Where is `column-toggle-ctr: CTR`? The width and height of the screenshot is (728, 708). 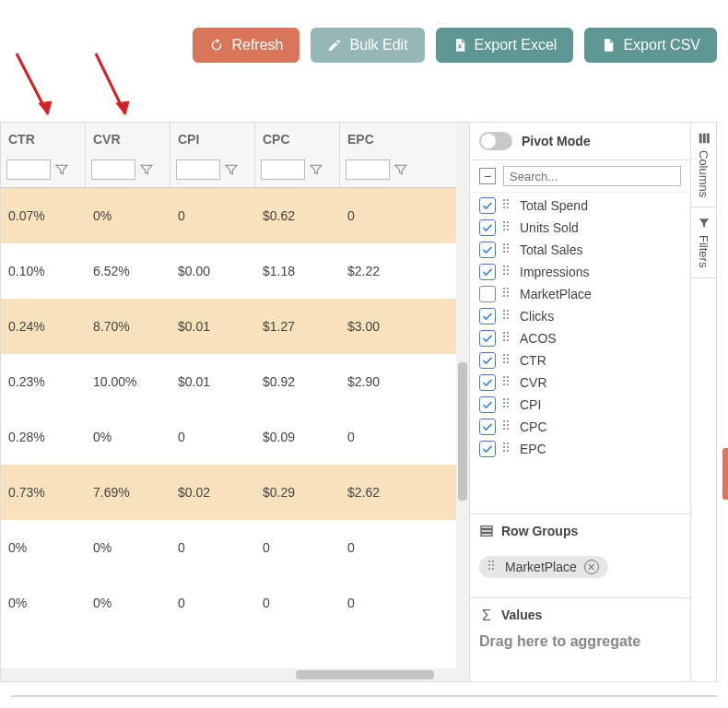
column-toggle-ctr: CTR is located at coordinates (582, 360).